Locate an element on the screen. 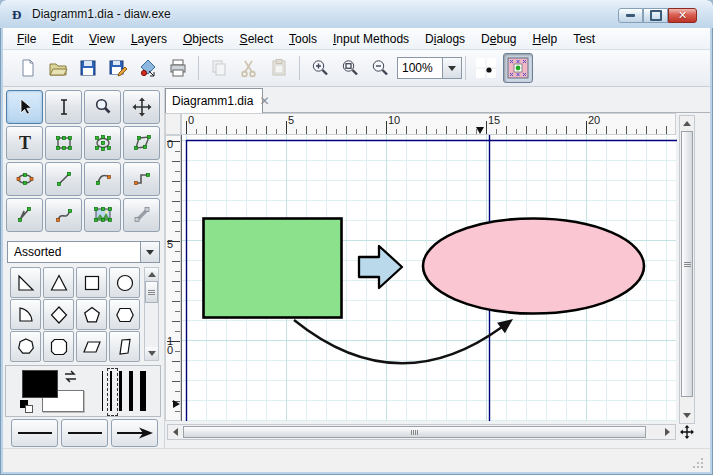 The width and height of the screenshot is (713, 475). arc-tool-button is located at coordinates (102, 179).